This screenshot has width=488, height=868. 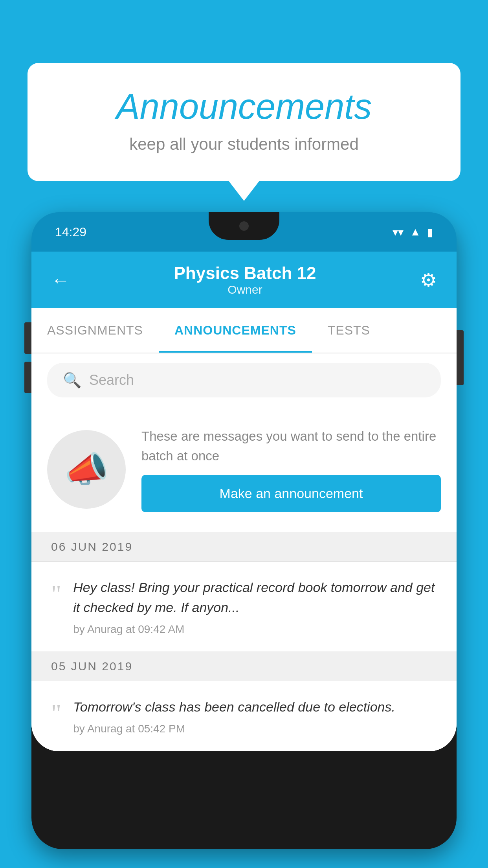 I want to click on make-announcement-button: Make an announcement, so click(x=291, y=494).